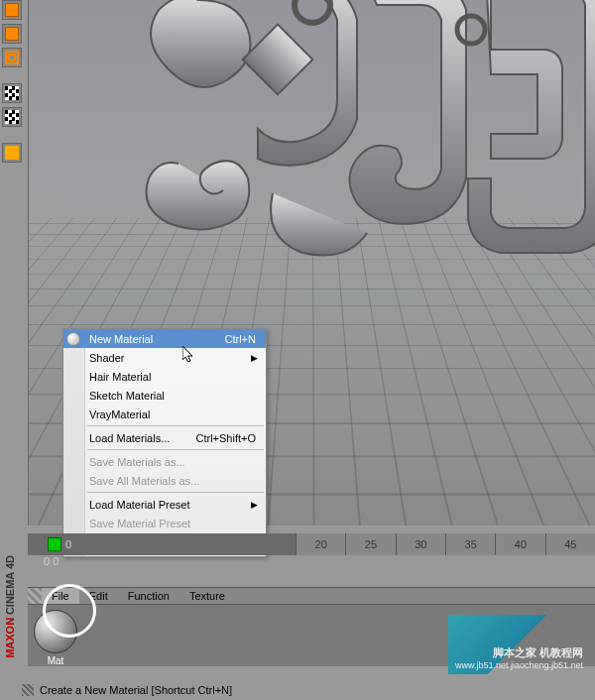 The height and width of the screenshot is (700, 595). I want to click on material-name: Mat, so click(56, 660).